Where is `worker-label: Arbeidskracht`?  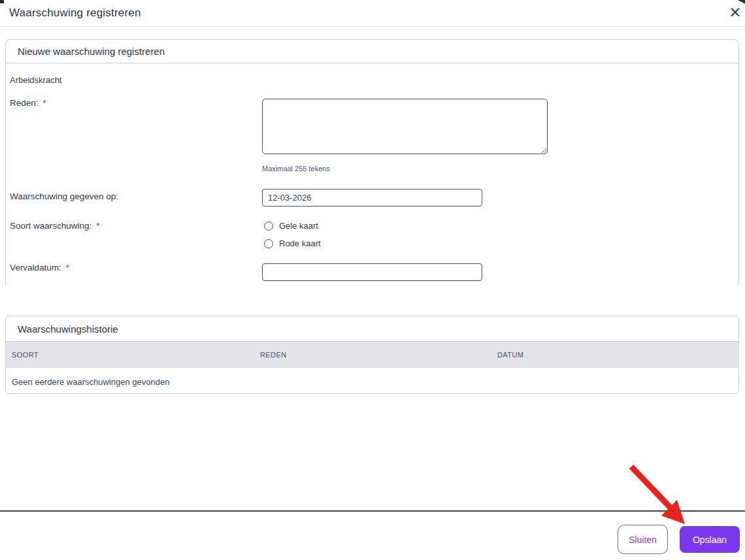
worker-label: Arbeidskracht is located at coordinates (35, 80).